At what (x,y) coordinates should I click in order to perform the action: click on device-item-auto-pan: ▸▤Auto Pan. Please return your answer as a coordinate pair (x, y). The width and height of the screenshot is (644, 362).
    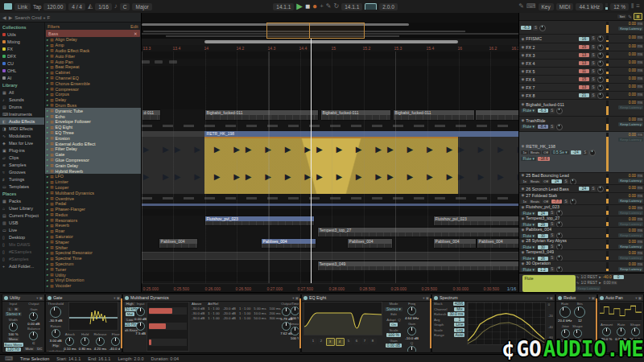
    Looking at the image, I should click on (93, 61).